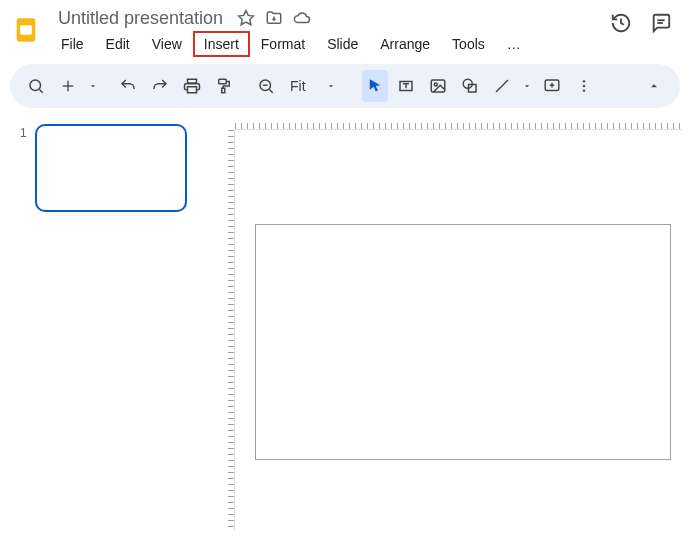 This screenshot has width=690, height=536. What do you see at coordinates (458, 122) in the screenshot?
I see `horizontal-ruler` at bounding box center [458, 122].